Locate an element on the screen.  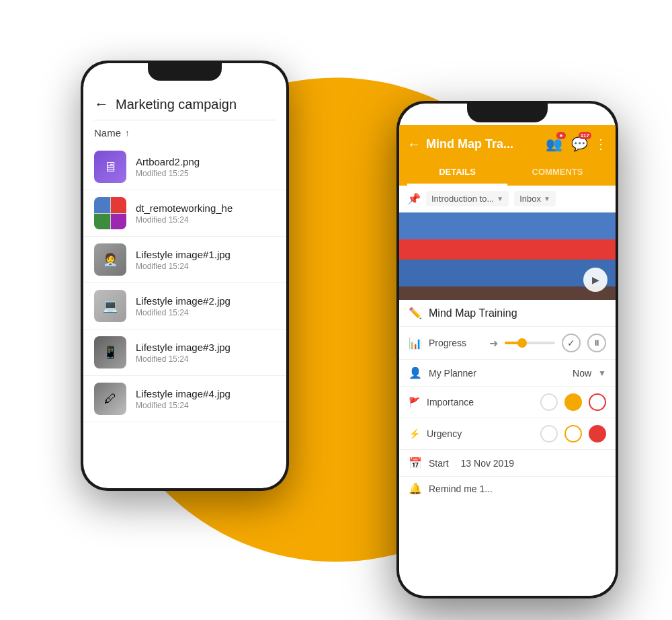
task-title: Mind Map Training is located at coordinates (473, 313).